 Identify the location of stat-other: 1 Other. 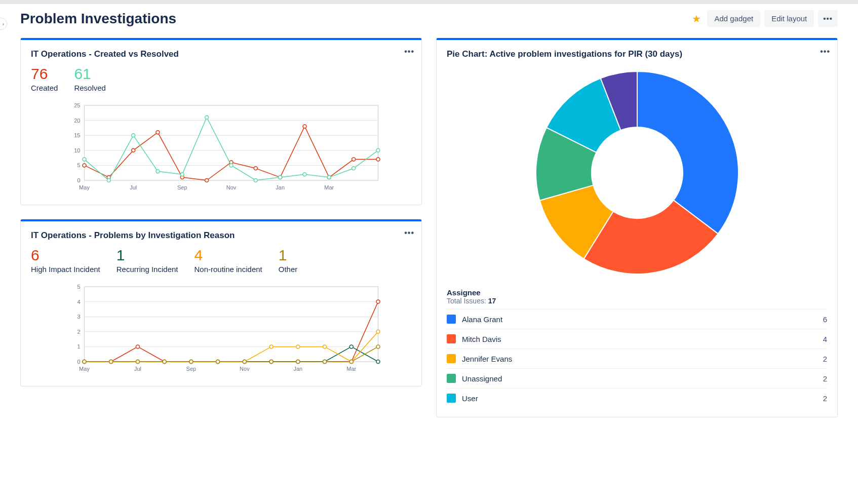
(288, 260).